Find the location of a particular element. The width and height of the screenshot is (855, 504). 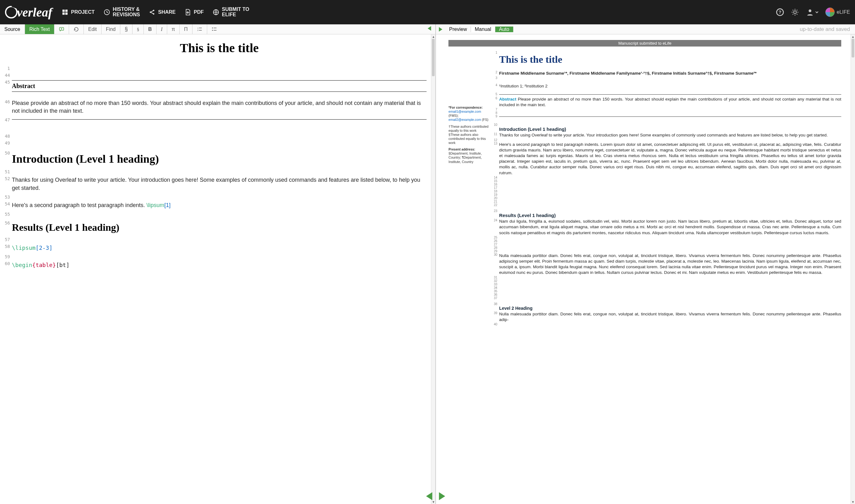

line-number: 57 is located at coordinates (7, 239).